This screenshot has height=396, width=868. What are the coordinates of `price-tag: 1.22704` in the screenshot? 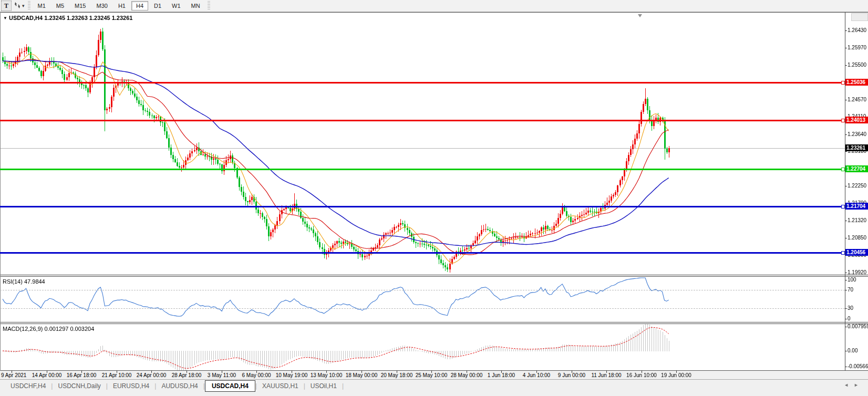 It's located at (856, 169).